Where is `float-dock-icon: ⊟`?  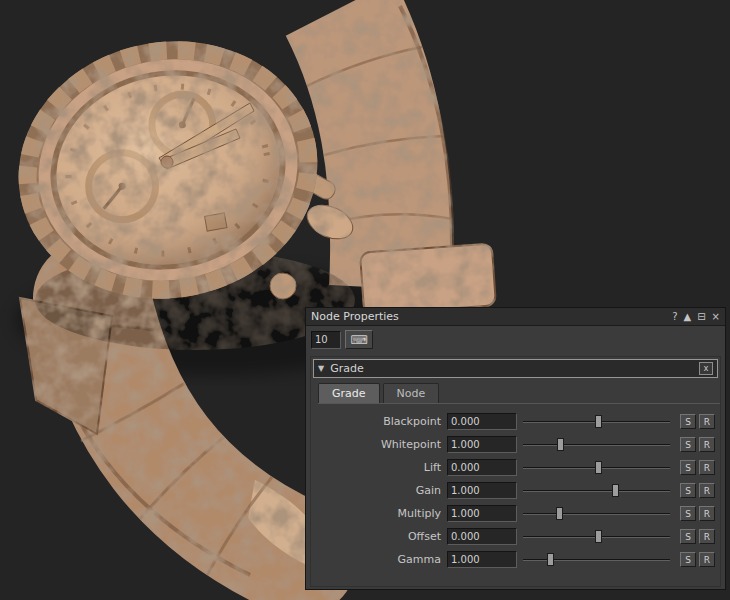
float-dock-icon: ⊟ is located at coordinates (701, 317).